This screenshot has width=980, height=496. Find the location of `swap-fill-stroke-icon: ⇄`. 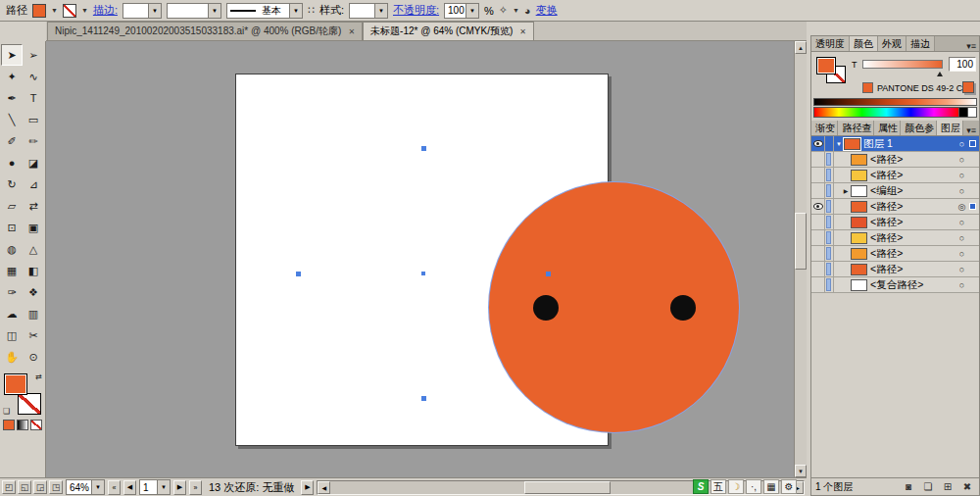

swap-fill-stroke-icon: ⇄ is located at coordinates (39, 376).